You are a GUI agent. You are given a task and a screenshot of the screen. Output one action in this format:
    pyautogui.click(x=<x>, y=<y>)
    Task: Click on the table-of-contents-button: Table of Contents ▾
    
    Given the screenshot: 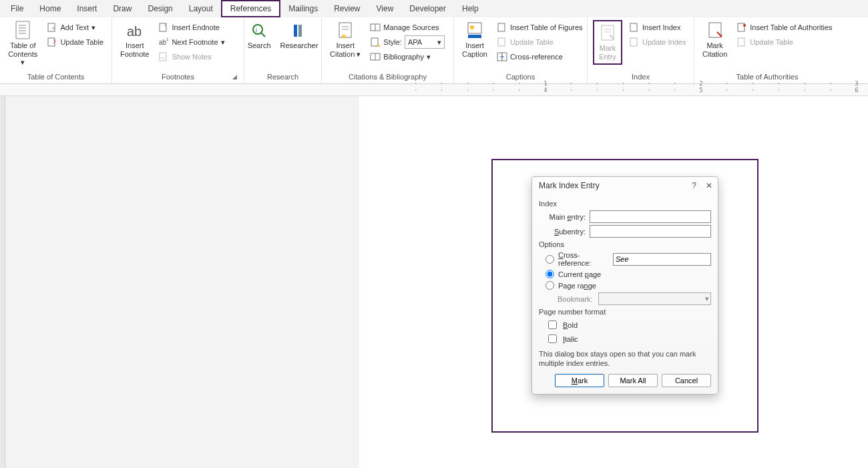 What is the action you would take?
    pyautogui.click(x=23, y=44)
    